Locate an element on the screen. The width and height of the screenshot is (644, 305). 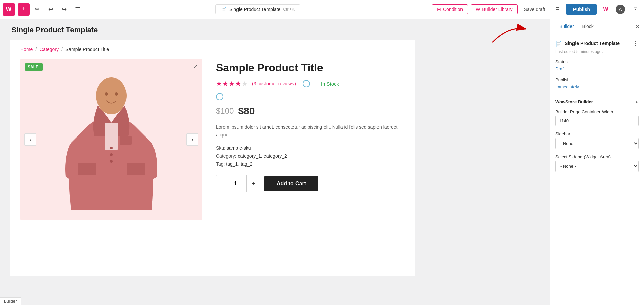
publish-button: Publish is located at coordinates (582, 9).